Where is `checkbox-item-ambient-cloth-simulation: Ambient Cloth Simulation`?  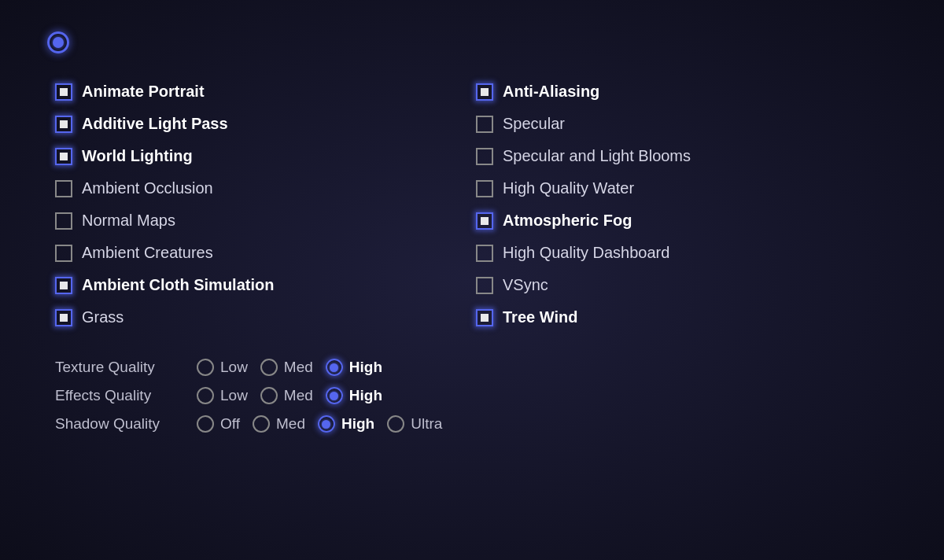
checkbox-item-ambient-cloth-simulation: Ambient Cloth Simulation is located at coordinates (266, 285).